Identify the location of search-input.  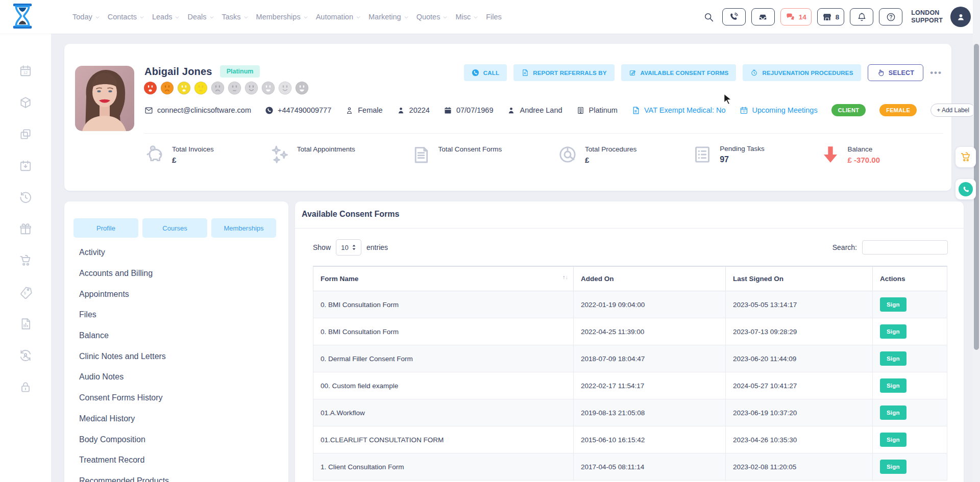
(905, 247).